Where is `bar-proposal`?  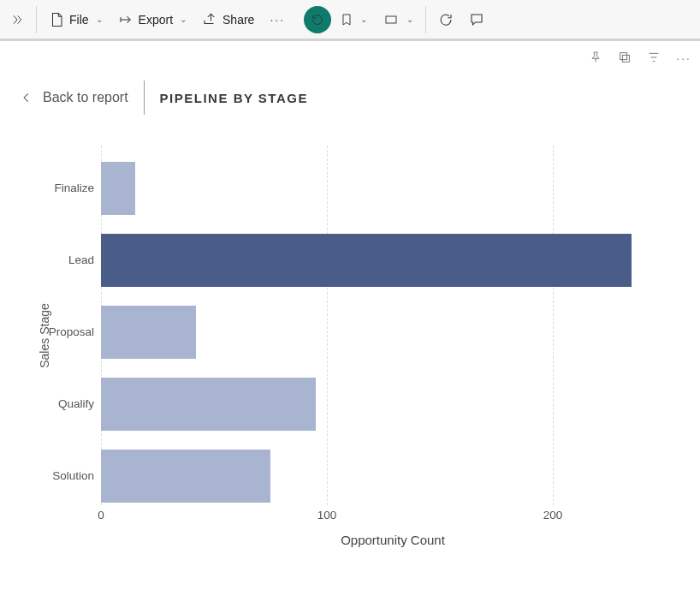
bar-proposal is located at coordinates (149, 332).